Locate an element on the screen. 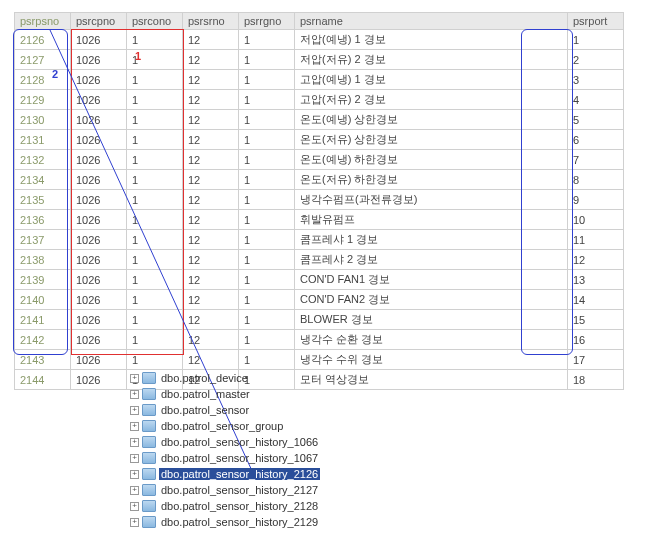 The image size is (646, 546). cell-name: 휘발유펌프 is located at coordinates (432, 220).